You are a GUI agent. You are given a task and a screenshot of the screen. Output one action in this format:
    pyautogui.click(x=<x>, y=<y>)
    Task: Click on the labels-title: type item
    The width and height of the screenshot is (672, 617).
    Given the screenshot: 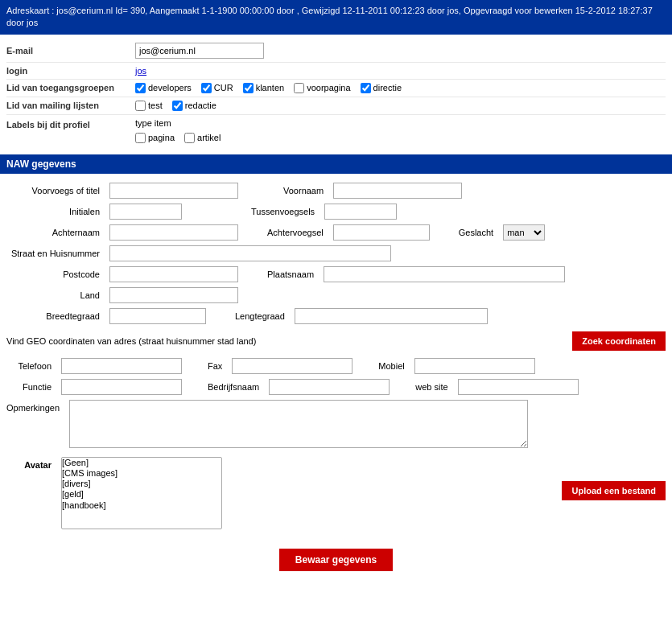 What is the action you would take?
    pyautogui.click(x=153, y=123)
    